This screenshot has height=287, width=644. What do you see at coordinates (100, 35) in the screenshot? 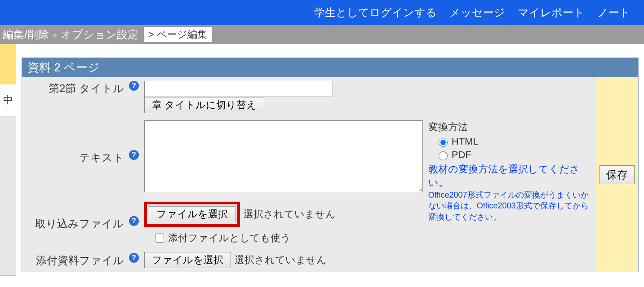
I see `breadcrumb-option-settings: オプション設定` at bounding box center [100, 35].